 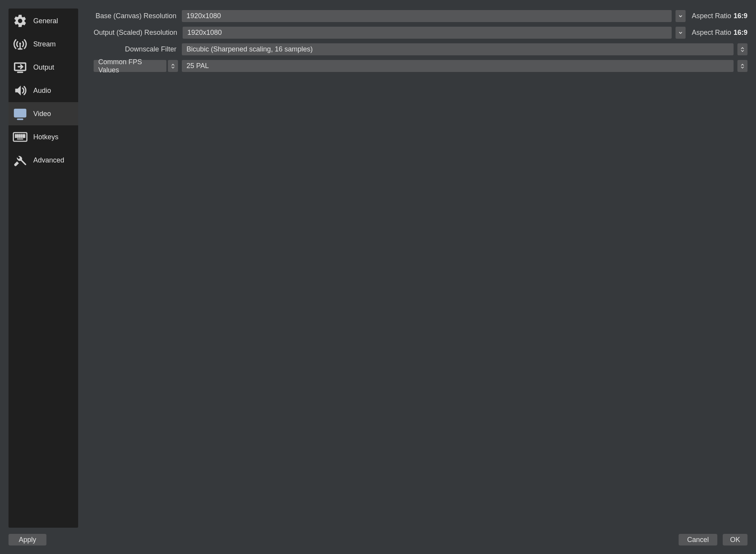 What do you see at coordinates (20, 21) in the screenshot?
I see `gear-icon` at bounding box center [20, 21].